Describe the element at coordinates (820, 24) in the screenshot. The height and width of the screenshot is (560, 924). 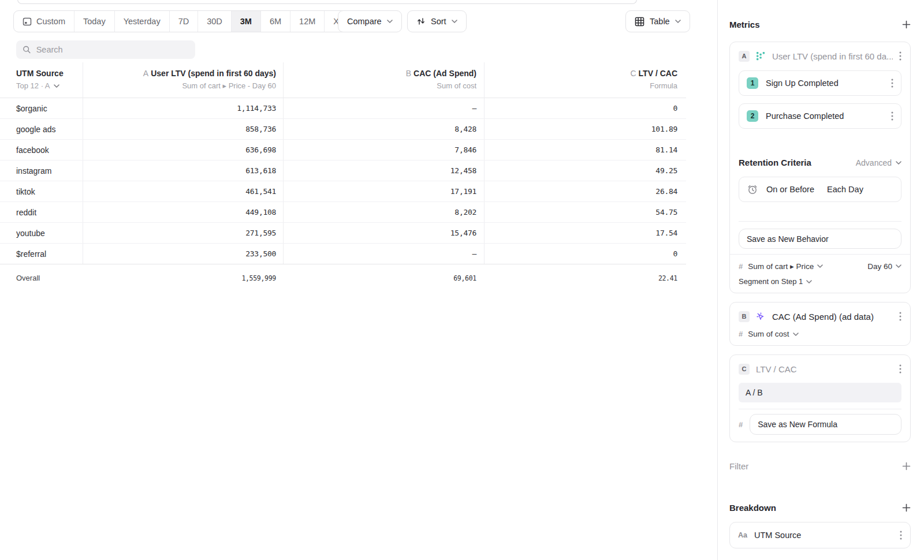
I see `metrics-section-header: Metrics` at that location.